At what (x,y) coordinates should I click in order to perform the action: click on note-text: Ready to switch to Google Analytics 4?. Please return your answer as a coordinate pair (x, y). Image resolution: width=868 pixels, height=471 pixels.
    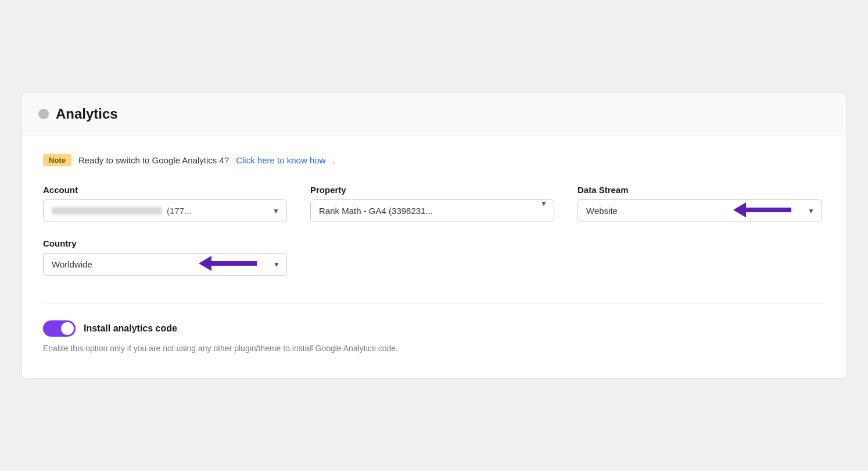
    Looking at the image, I should click on (153, 160).